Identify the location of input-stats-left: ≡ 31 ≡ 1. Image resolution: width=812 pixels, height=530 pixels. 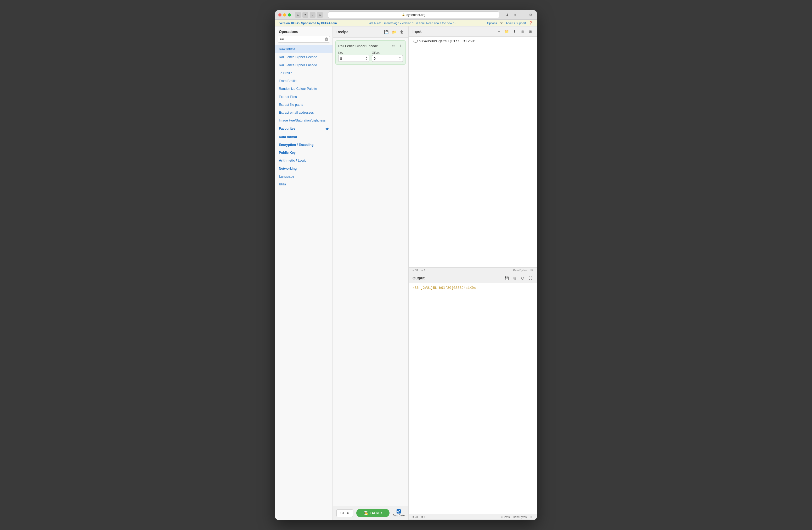
(419, 270).